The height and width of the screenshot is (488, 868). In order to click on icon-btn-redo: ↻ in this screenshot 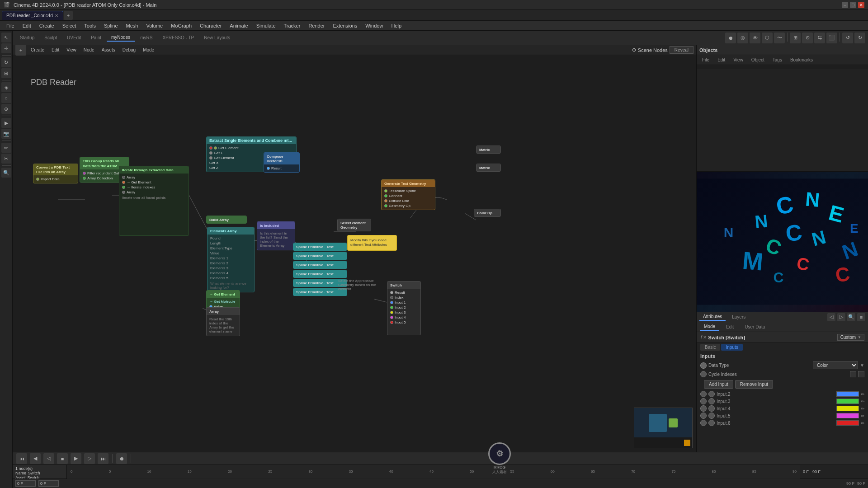, I will do `click(860, 38)`.